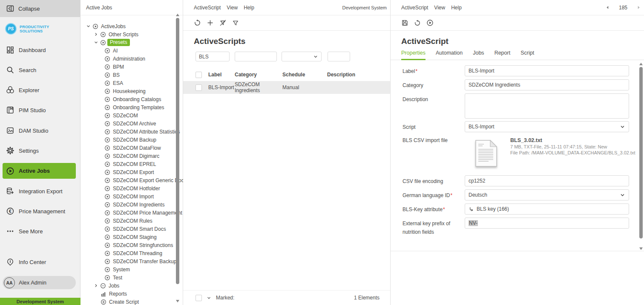 This screenshot has height=305, width=644. Describe the element at coordinates (26, 110) in the screenshot. I see `sidebar-item-pim-studio: PIM Studio` at that location.